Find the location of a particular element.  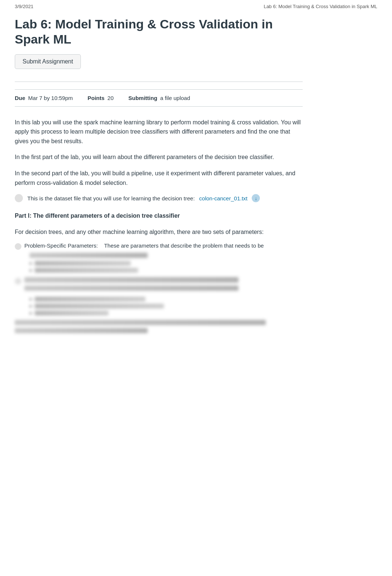

algo-specific-params is located at coordinates (159, 296).